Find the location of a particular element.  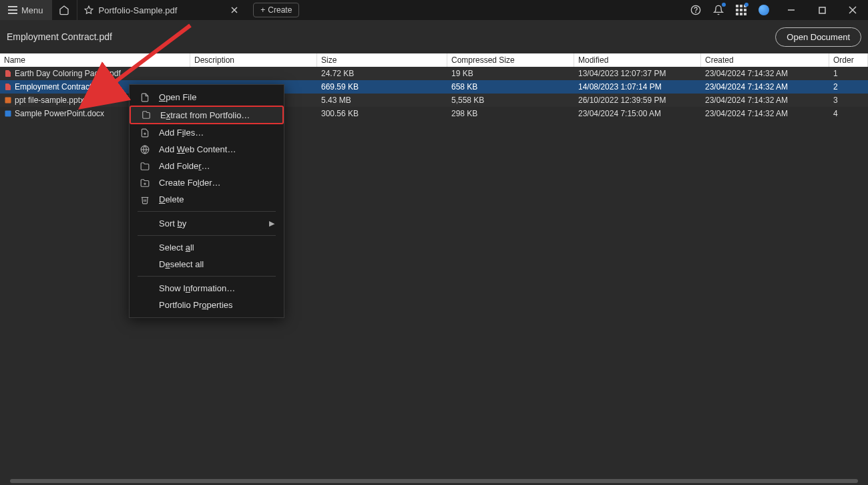

cell-order: 1 is located at coordinates (849, 73).